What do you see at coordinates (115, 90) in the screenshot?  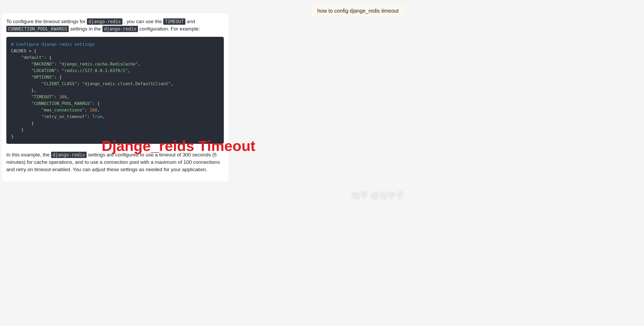 I see `code-block: # Configure django-redis settings CACHES…` at bounding box center [115, 90].